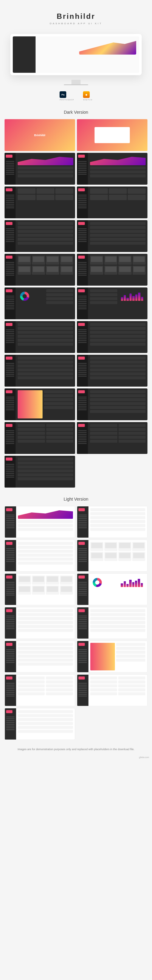 The width and height of the screenshot is (152, 980). What do you see at coordinates (76, 18) in the screenshot?
I see `header: Brinhildr DASHBOARD APP UI KIT` at bounding box center [76, 18].